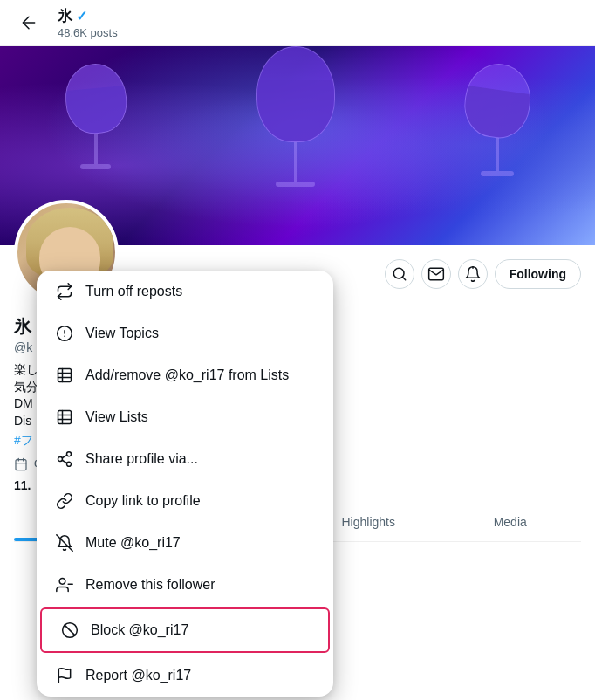 The height and width of the screenshot is (700, 595). I want to click on top-bar: 氷 ✓ 48.6K posts, so click(298, 23).